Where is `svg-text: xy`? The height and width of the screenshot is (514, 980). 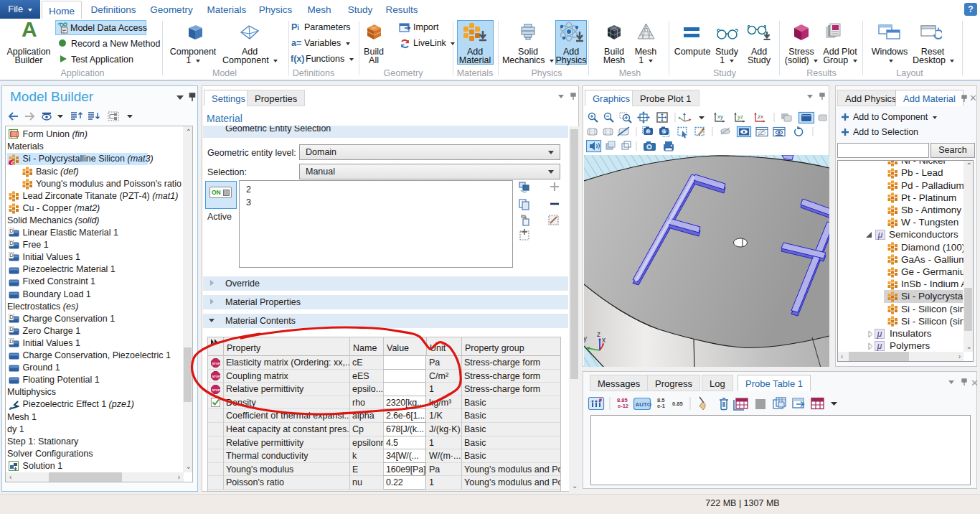 svg-text: xy is located at coordinates (720, 116).